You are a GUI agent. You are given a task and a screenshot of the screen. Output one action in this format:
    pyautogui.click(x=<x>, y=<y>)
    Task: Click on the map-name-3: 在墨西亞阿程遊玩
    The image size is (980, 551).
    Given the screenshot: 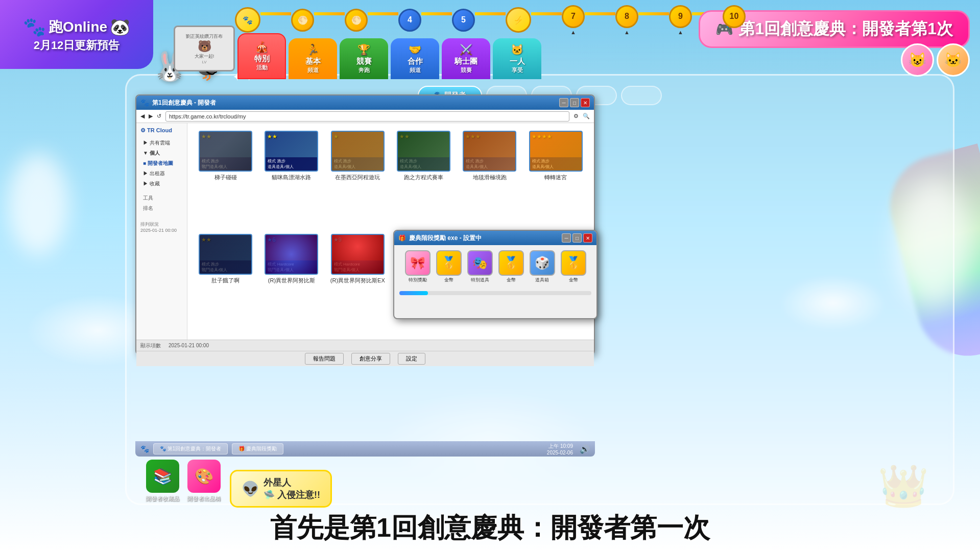 What is the action you would take?
    pyautogui.click(x=357, y=177)
    